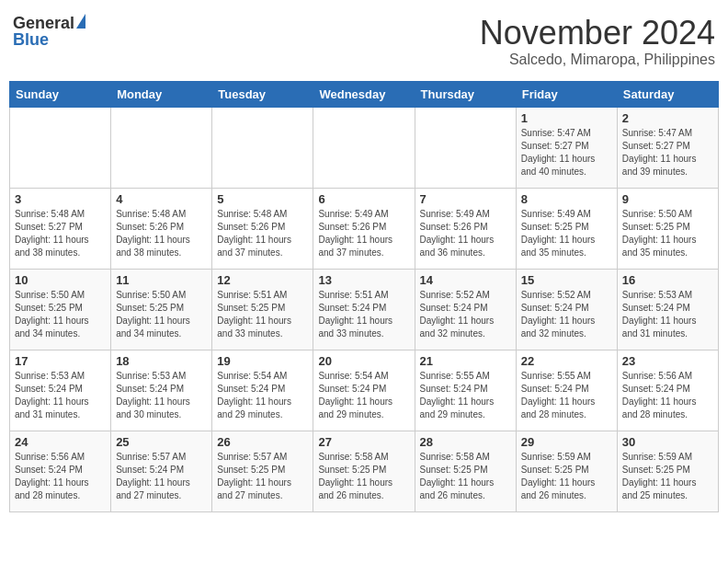  I want to click on header-wednesday: Wednesday, so click(364, 94).